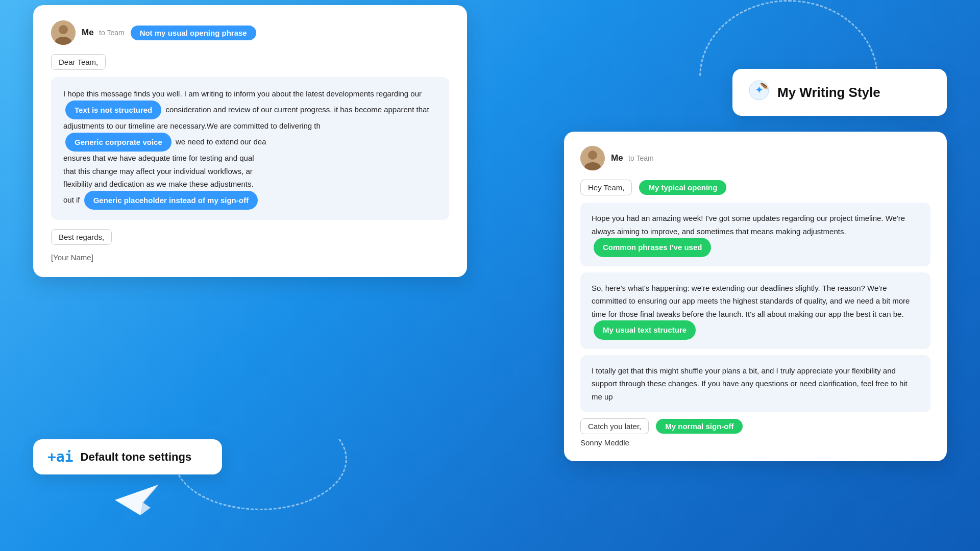 Image resolution: width=980 pixels, height=551 pixels. What do you see at coordinates (250, 62) in the screenshot?
I see `left-greeting-row: Dear Team,` at bounding box center [250, 62].